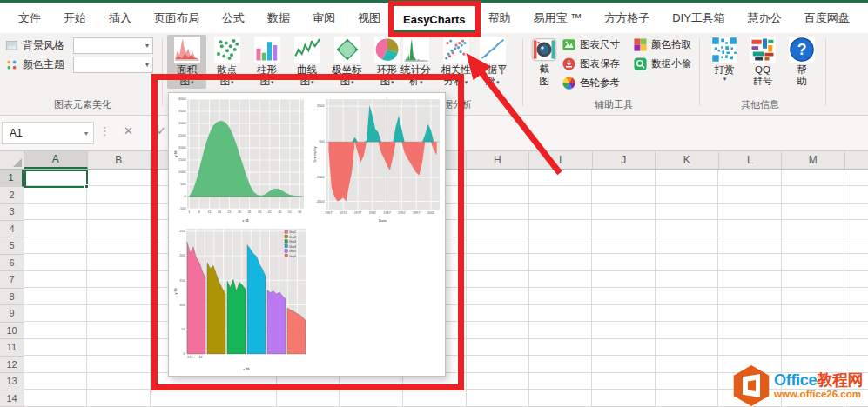 The height and width of the screenshot is (407, 868). Describe the element at coordinates (698, 19) in the screenshot. I see `menu-tab-12: DIY工具箱` at that location.